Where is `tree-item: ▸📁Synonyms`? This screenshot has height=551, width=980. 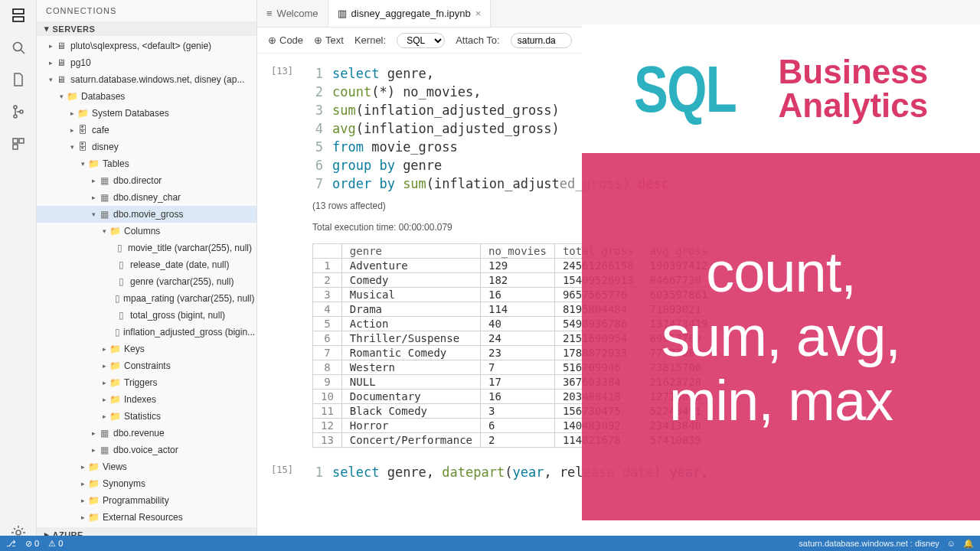 tree-item: ▸📁Synonyms is located at coordinates (147, 484).